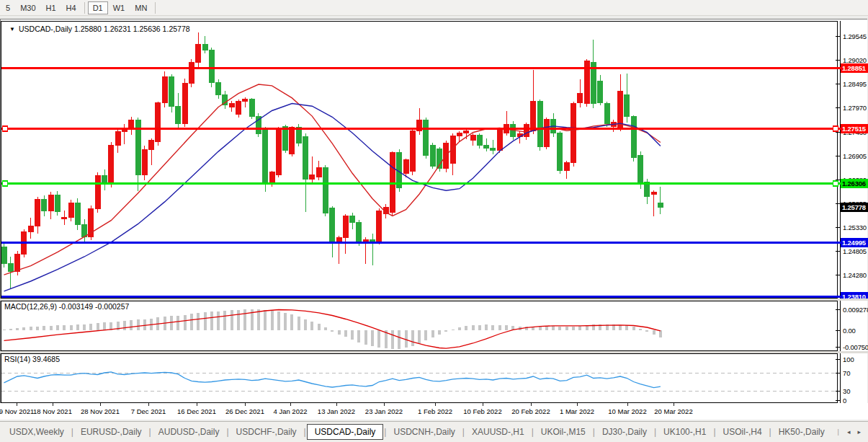 This screenshot has height=442, width=868. I want to click on tab-dj30-daily: DJ30-,Daily, so click(625, 432).